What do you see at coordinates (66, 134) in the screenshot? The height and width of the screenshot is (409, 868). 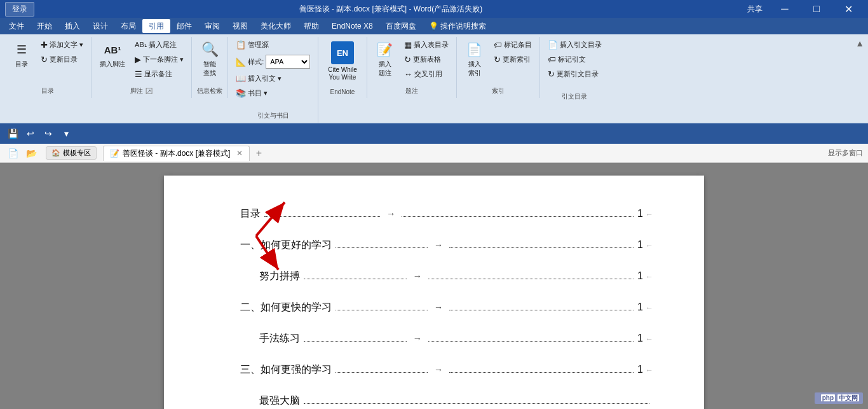 I see `customize-qa-button: ▾` at bounding box center [66, 134].